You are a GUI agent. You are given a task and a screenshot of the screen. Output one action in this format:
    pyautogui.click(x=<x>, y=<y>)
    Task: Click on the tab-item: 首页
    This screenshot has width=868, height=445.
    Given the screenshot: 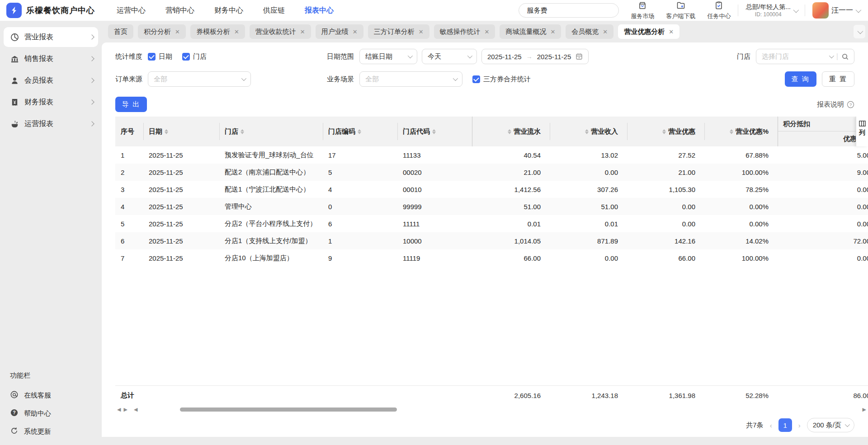 What is the action you would take?
    pyautogui.click(x=121, y=32)
    